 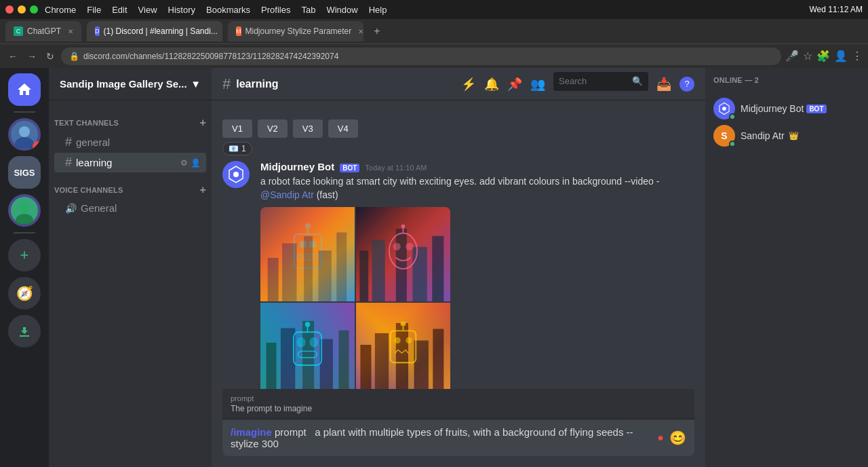 I want to click on channel-hash-icon: #, so click(x=68, y=143).